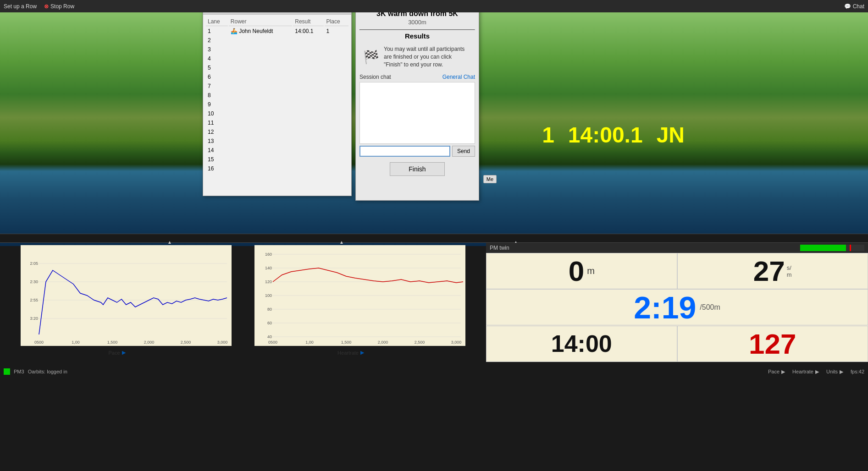 The image size is (868, 471). I want to click on lane-number: 15, so click(217, 159).